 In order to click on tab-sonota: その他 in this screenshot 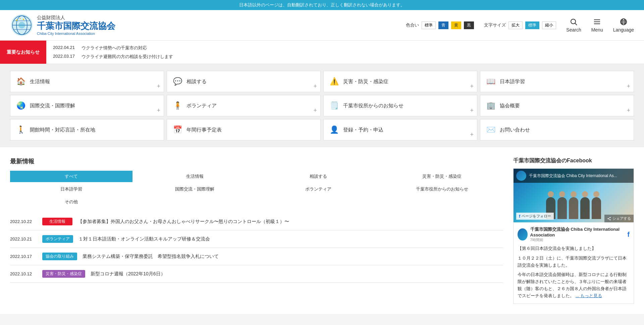, I will do `click(71, 202)`.